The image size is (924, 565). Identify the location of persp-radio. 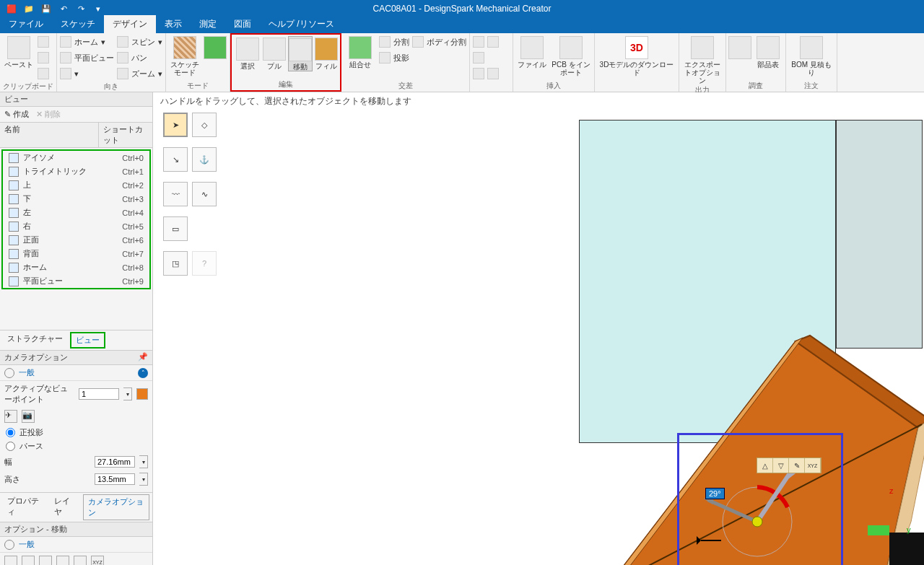
(10, 446).